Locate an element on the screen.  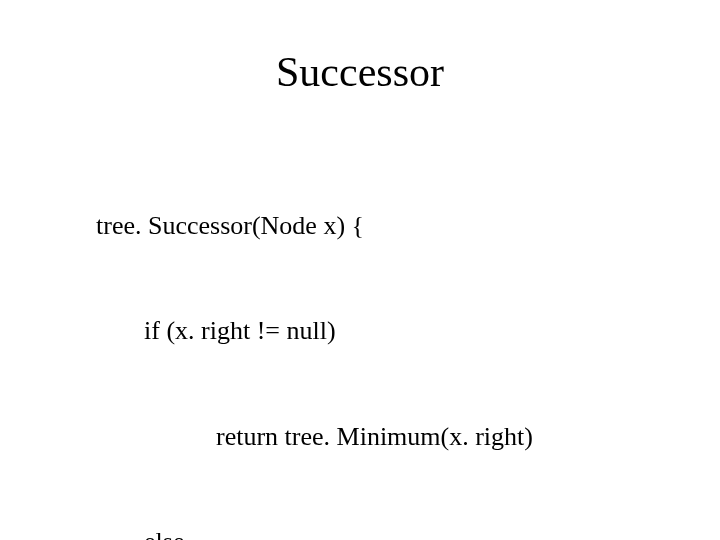
code-line: tree. Successor(Node x) { is located at coordinates (408, 226).